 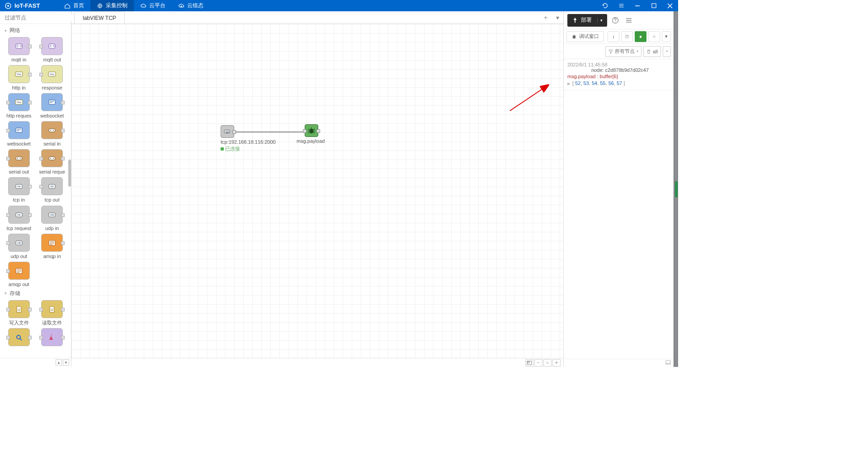 What do you see at coordinates (618, 76) in the screenshot?
I see `debug-log-property: msg.payload : buffer[6]` at bounding box center [618, 76].